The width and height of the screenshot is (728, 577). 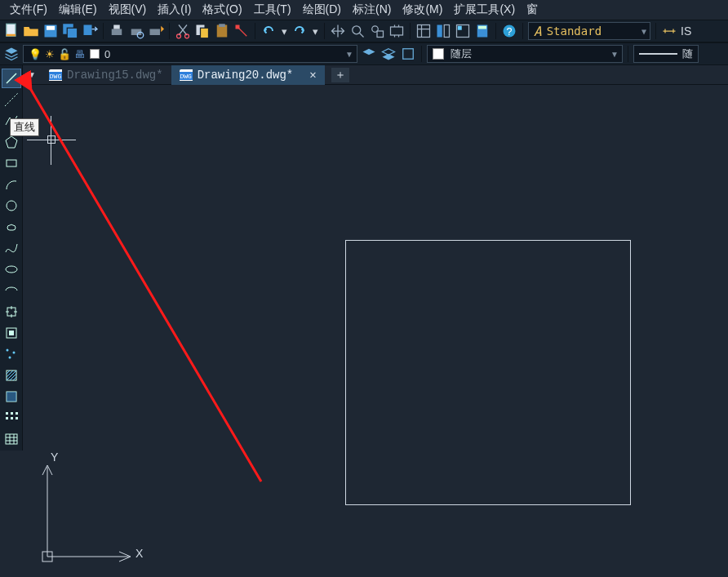 What do you see at coordinates (357, 31) in the screenshot?
I see `zoom-icon` at bounding box center [357, 31].